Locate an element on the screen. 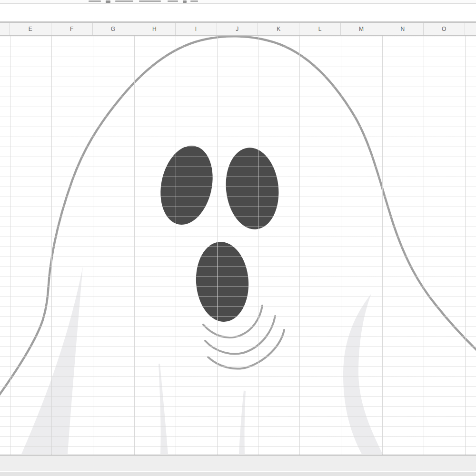 The height and width of the screenshot is (476, 476). column-header-O: O is located at coordinates (445, 29).